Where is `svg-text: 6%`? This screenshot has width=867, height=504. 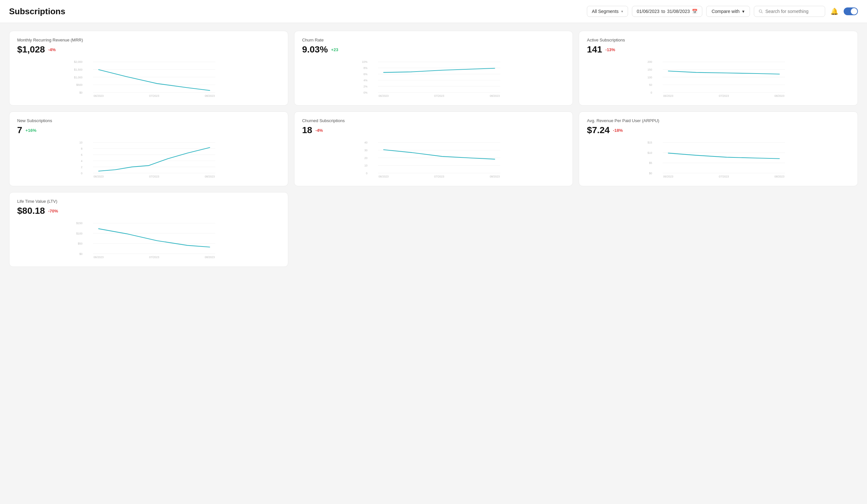
svg-text: 6% is located at coordinates (365, 74).